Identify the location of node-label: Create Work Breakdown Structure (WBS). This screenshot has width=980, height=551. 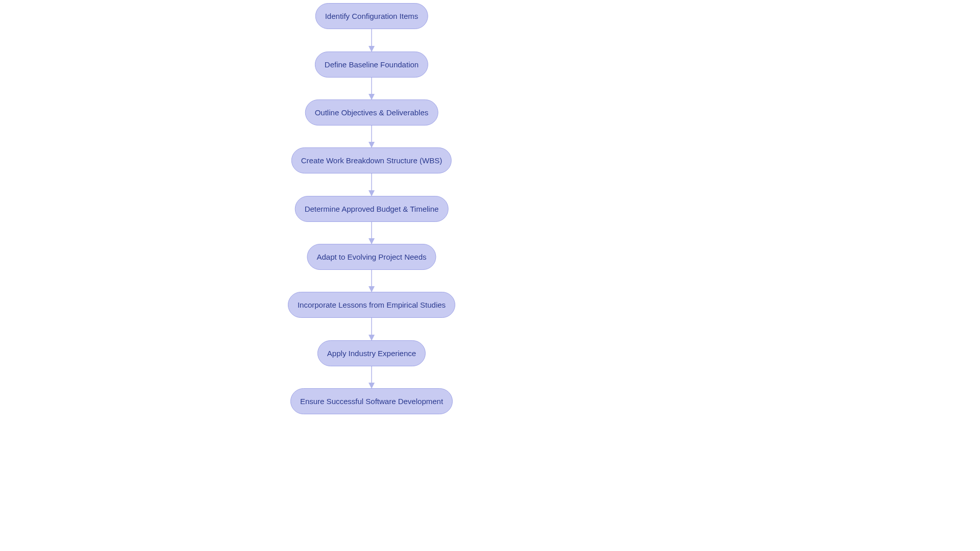
(372, 160).